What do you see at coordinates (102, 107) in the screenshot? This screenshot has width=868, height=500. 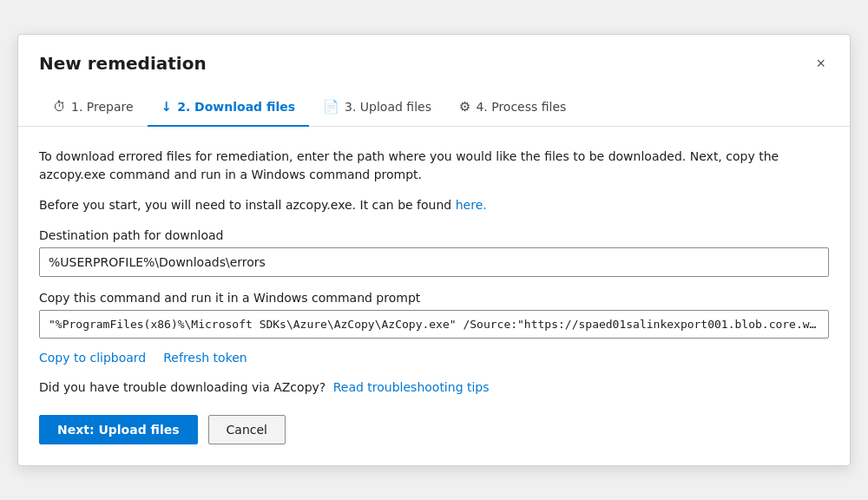 I see `tab-prepare-label: 1. Prepare` at bounding box center [102, 107].